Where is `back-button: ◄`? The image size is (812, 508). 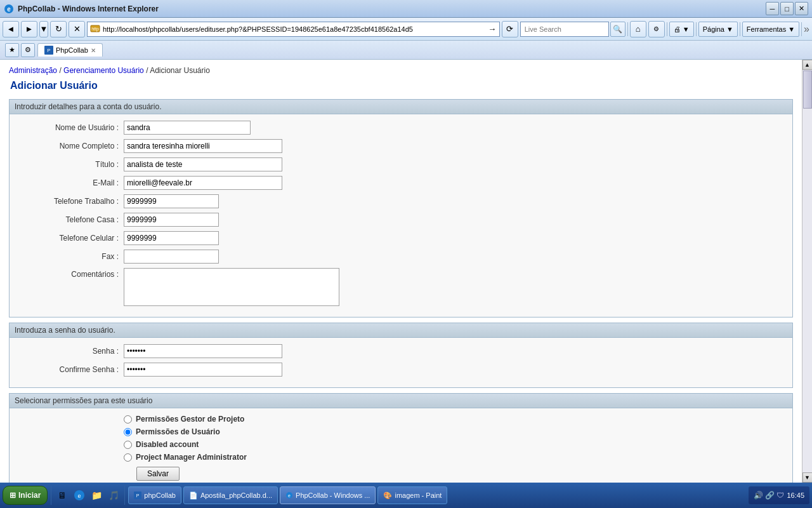
back-button: ◄ is located at coordinates (11, 29).